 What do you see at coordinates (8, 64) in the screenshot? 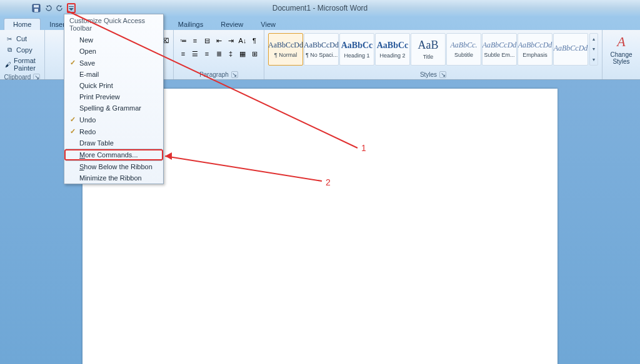
I see `brush-icon: 🖌` at bounding box center [8, 64].